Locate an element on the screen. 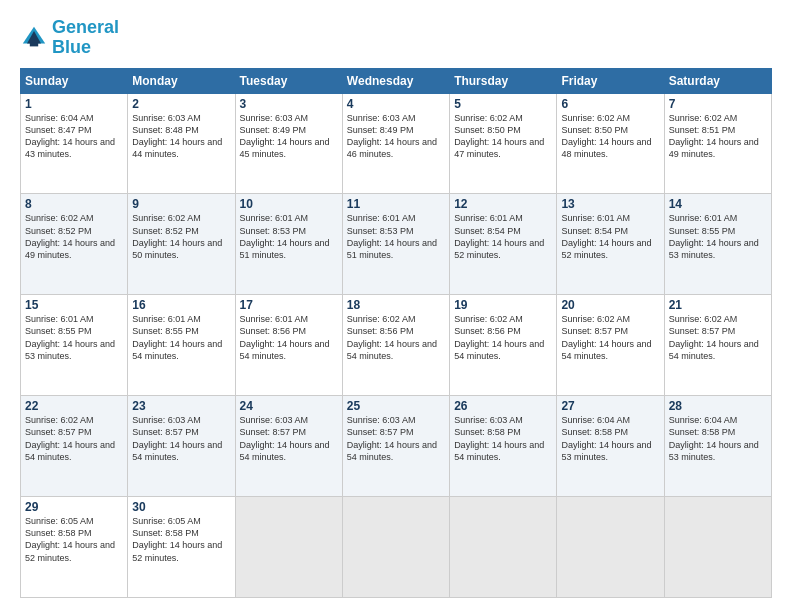 The width and height of the screenshot is (792, 612). day-info: Sunrise: 6:02 AMSunset: 8:57 PMDaylight:… is located at coordinates (606, 337).